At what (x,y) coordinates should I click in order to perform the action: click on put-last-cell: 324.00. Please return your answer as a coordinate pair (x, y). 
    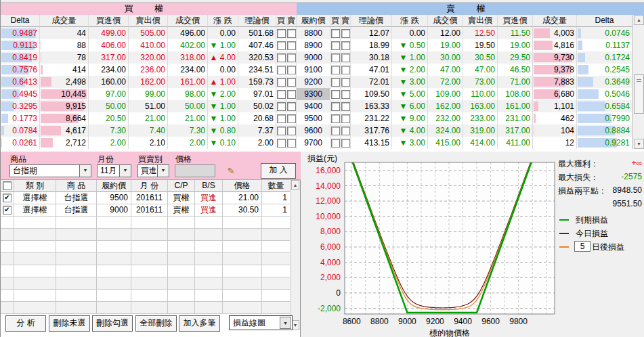
    Looking at the image, I should click on (446, 131).